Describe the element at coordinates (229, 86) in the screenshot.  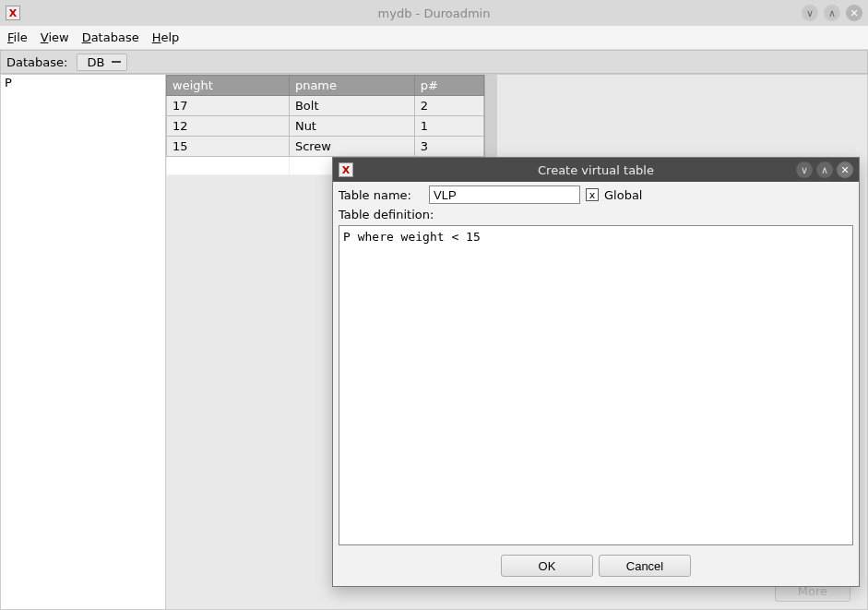
I see `col-header-weight: weight` at that location.